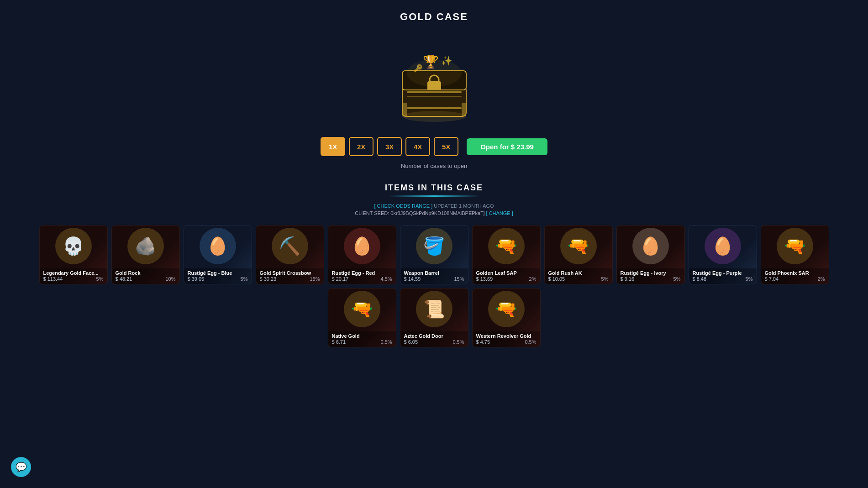 The height and width of the screenshot is (488, 868). What do you see at coordinates (651, 279) in the screenshot?
I see `item-price-row: $ 9.16 5%` at bounding box center [651, 279].